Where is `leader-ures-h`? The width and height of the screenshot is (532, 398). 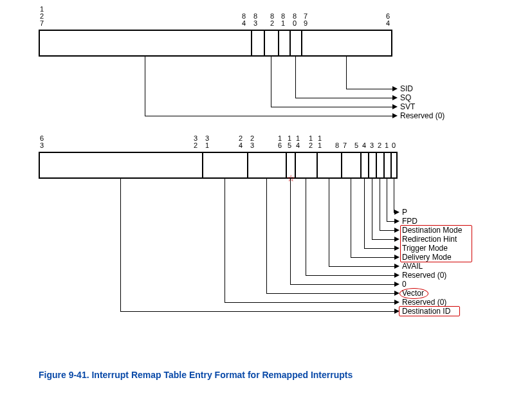
leader-ures-h is located at coordinates (269, 116).